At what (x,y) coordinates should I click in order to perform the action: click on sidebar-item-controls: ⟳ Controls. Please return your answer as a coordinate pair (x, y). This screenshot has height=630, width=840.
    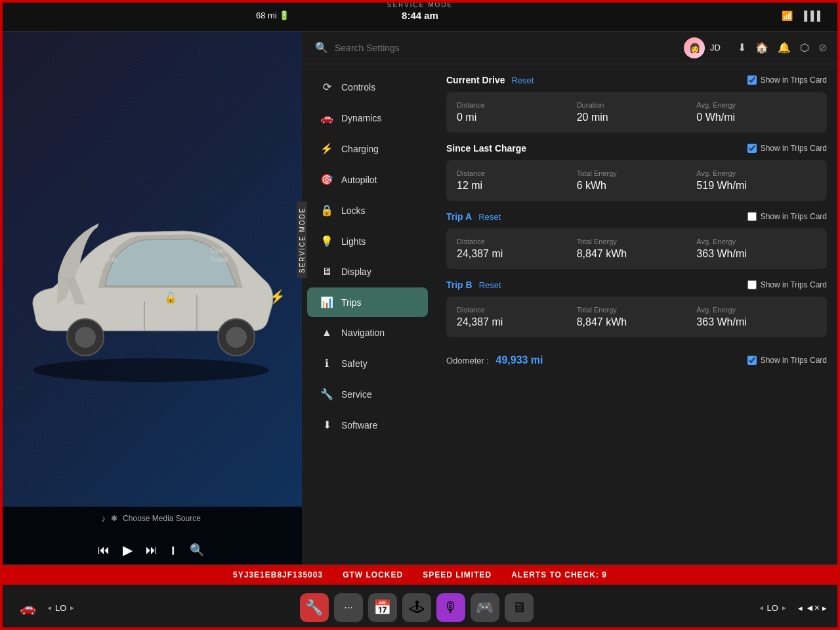
    Looking at the image, I should click on (368, 87).